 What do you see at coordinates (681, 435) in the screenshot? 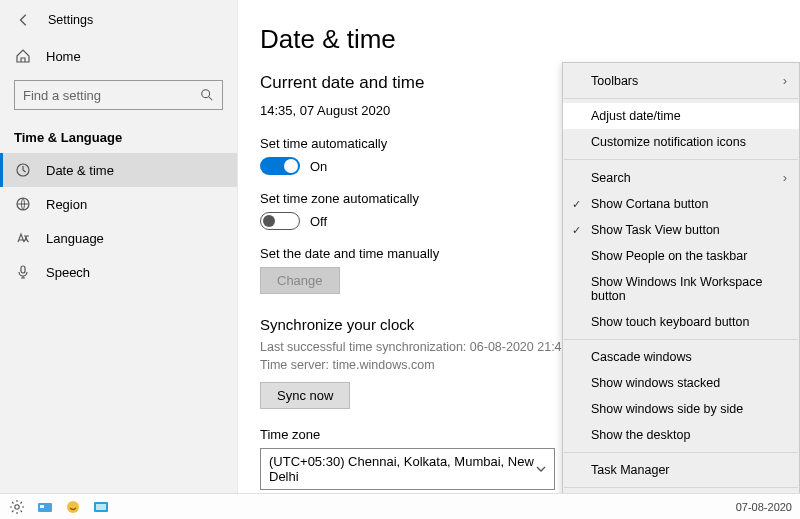
I see `ctx-show-desktop: Show the desktop` at bounding box center [681, 435].